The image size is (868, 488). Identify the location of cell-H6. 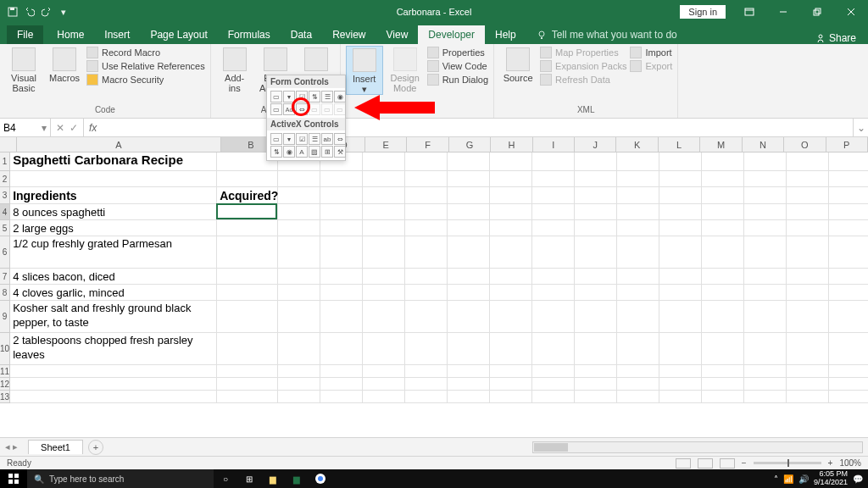
(511, 252).